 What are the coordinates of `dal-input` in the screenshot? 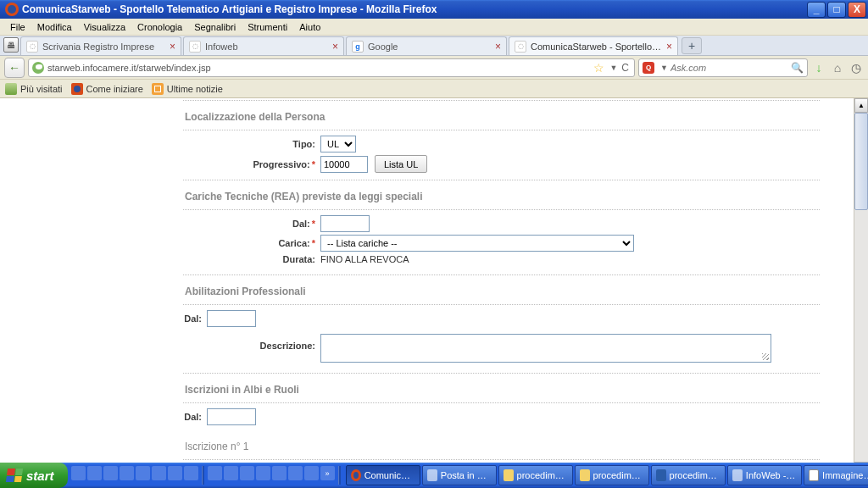 It's located at (345, 224).